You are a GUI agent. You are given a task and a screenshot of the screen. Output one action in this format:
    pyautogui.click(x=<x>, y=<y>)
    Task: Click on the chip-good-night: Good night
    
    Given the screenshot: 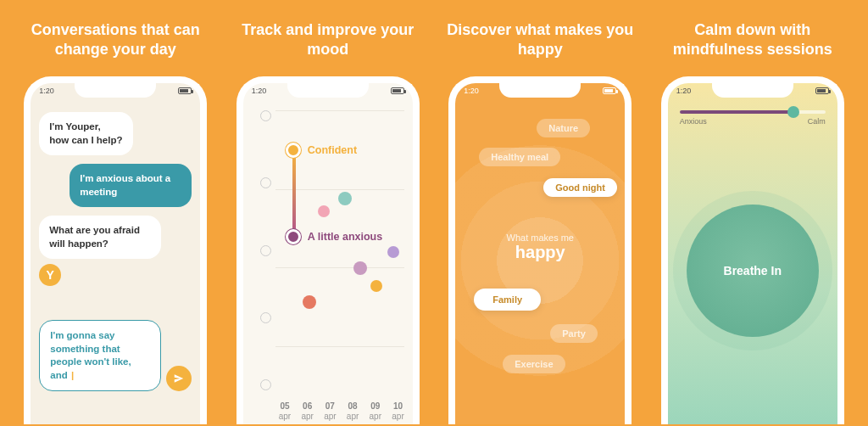 What is the action you would take?
    pyautogui.click(x=580, y=188)
    